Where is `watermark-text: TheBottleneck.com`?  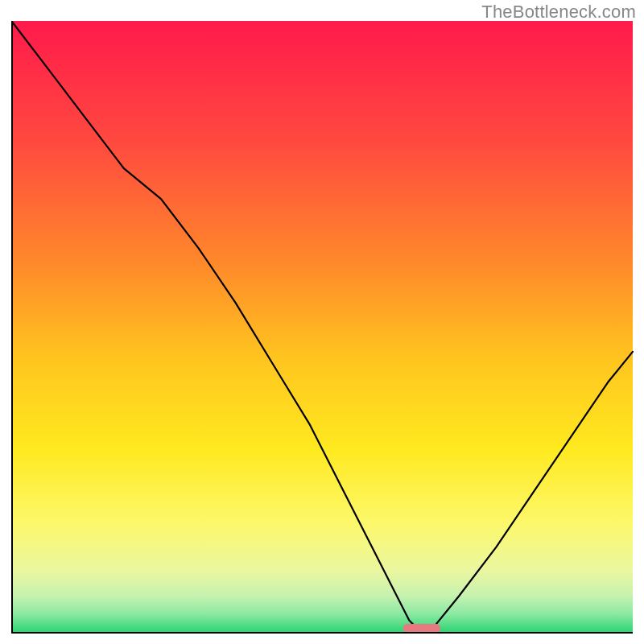 watermark-text: TheBottleneck.com is located at coordinates (559, 12).